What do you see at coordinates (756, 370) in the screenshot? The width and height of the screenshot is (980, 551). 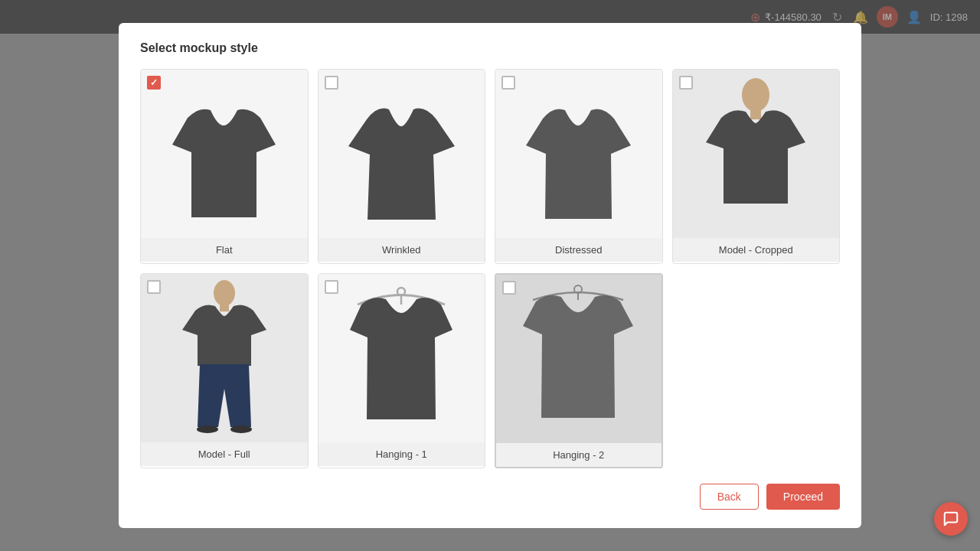 I see `mockup-card-empty` at bounding box center [756, 370].